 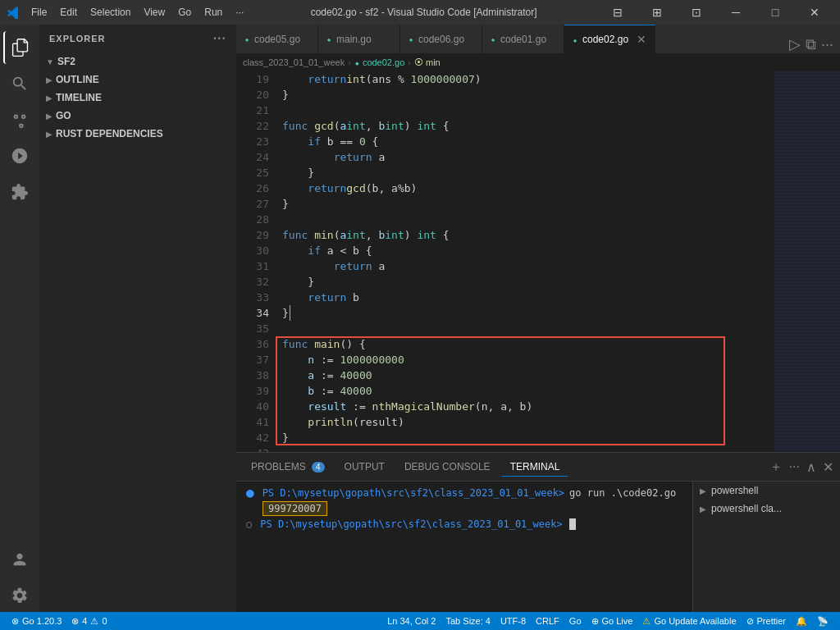 What do you see at coordinates (548, 621) in the screenshot?
I see `line-ending-label: CRLF` at bounding box center [548, 621].